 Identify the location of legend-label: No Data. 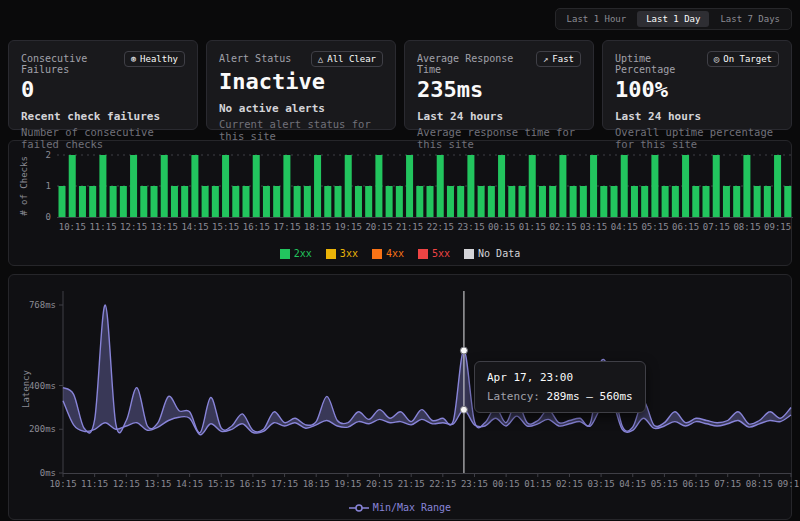
(499, 254).